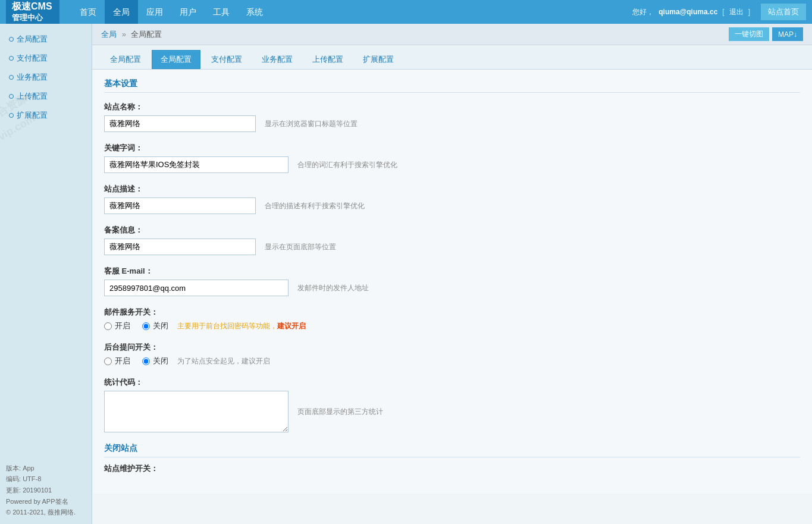  What do you see at coordinates (452, 312) in the screenshot?
I see `mail-service-label: 邮件服务开关：` at bounding box center [452, 312].